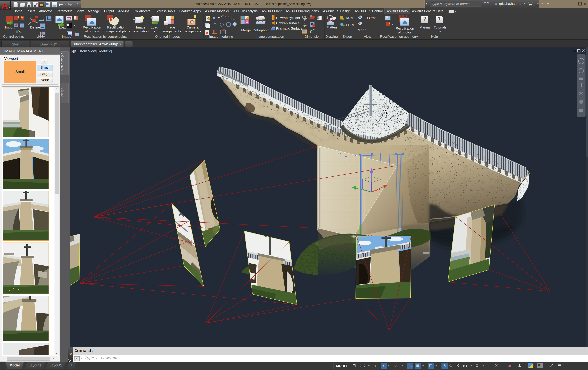  What do you see at coordinates (91, 51) in the screenshot?
I see `svg-text: [-][Custom View][Realistic]` at bounding box center [91, 51].